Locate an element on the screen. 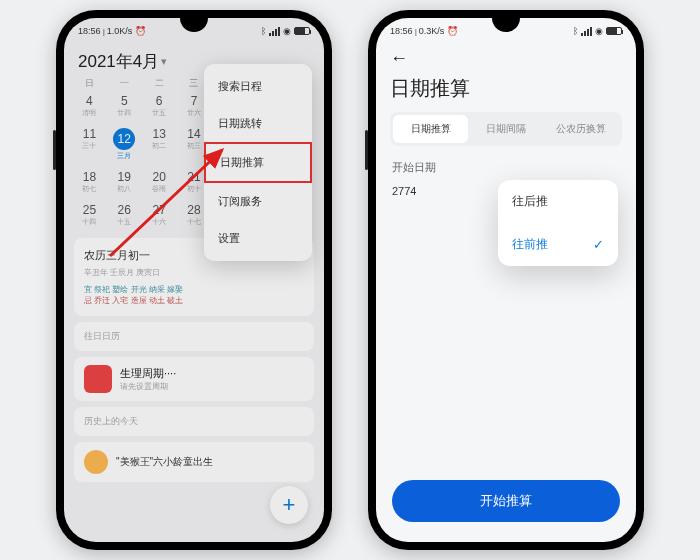  lunar-subtitle: 辛丑年 壬辰月 庚寅日 is located at coordinates (194, 272).